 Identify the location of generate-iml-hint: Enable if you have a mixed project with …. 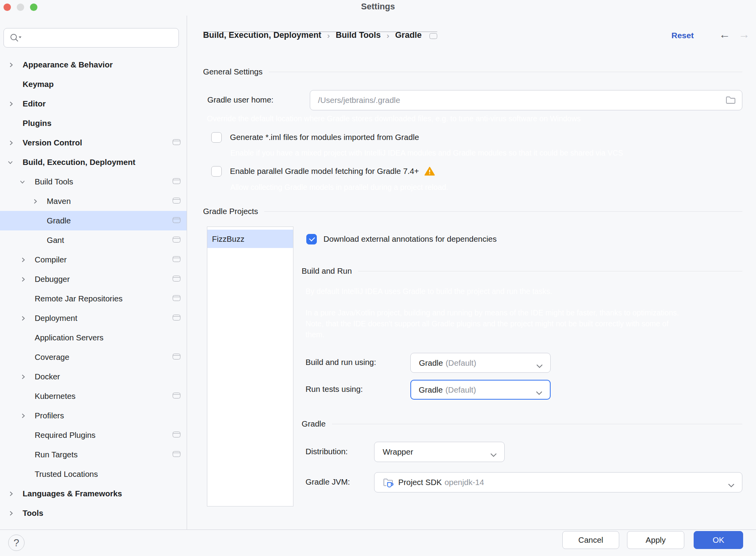
(427, 153).